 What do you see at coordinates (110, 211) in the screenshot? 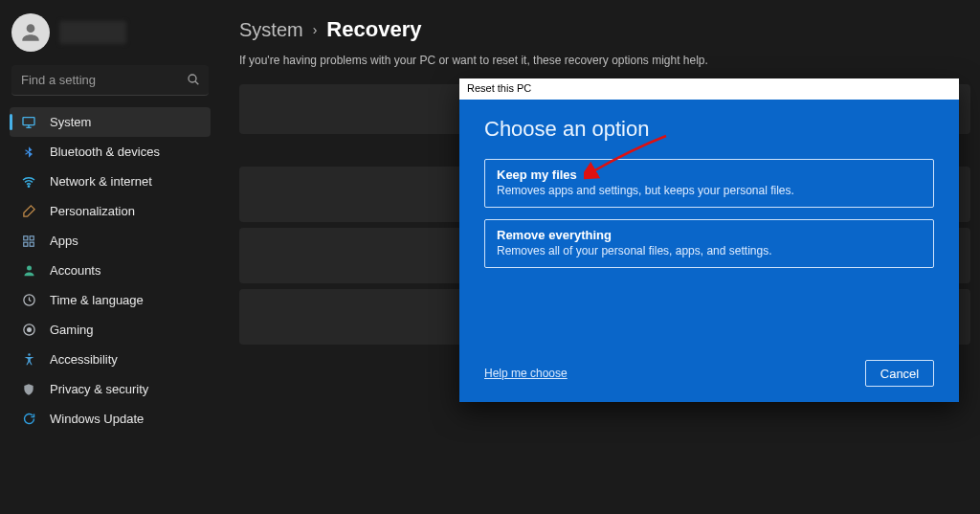
I see `sidebar-item-personalization: Personalization` at bounding box center [110, 211].